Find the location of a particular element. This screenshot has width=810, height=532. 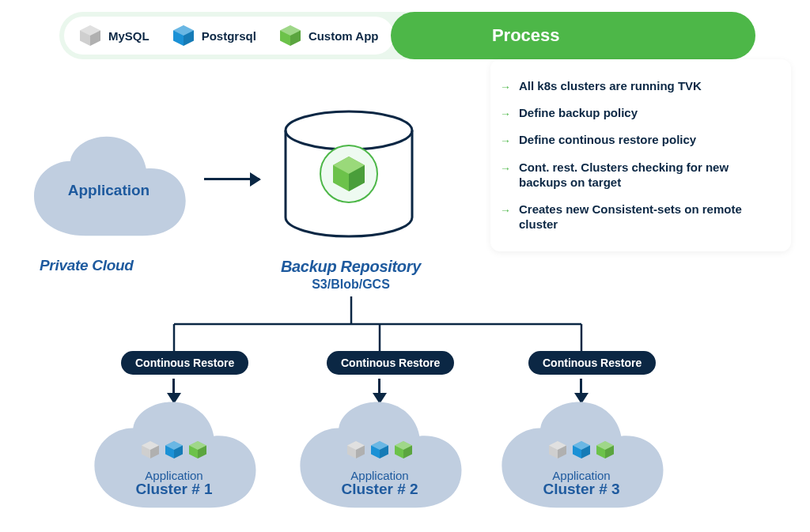

cluster-label: Application Cluster # 2 is located at coordinates (380, 484).